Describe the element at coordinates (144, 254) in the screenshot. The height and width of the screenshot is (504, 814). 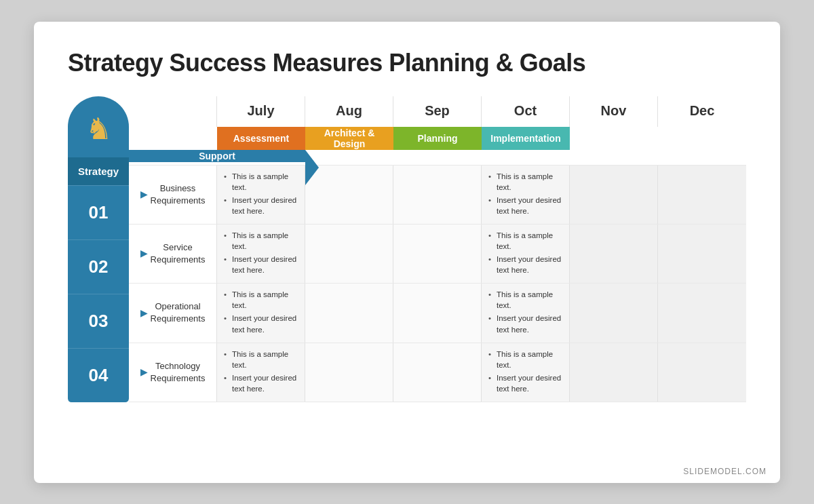
I see `arrow-icon-02: ▶` at that location.